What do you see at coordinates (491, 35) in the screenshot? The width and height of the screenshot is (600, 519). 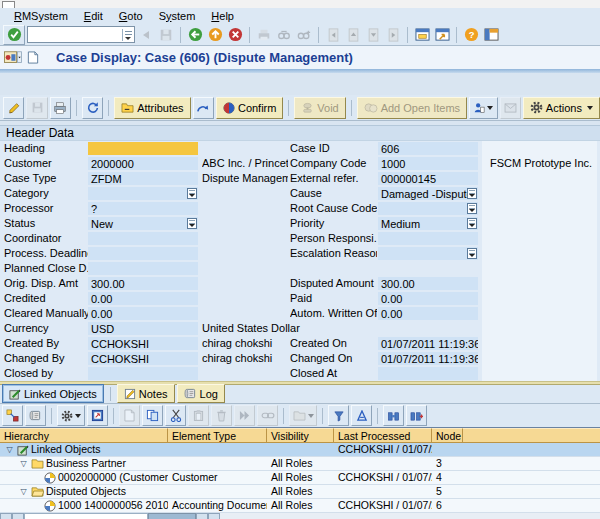 I see `customize-layout-icon` at bounding box center [491, 35].